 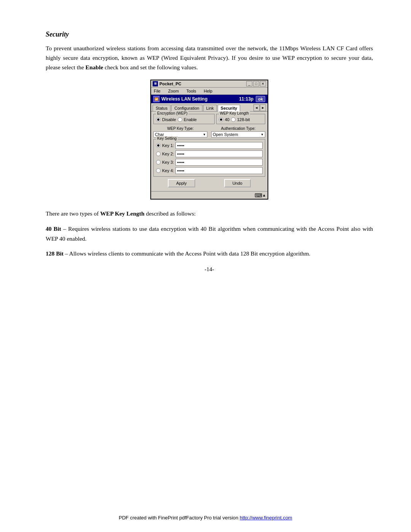 I want to click on key4-radio, so click(x=158, y=171).